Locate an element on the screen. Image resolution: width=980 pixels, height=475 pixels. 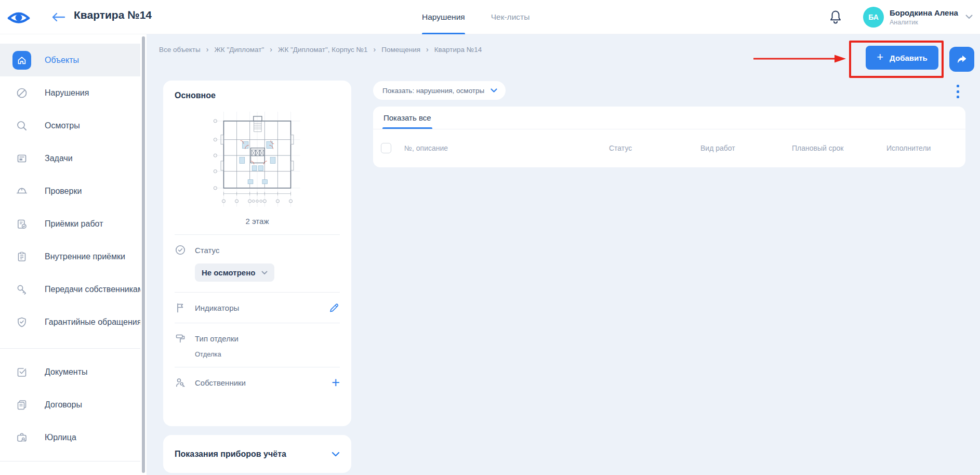
building-icon is located at coordinates (22, 60).